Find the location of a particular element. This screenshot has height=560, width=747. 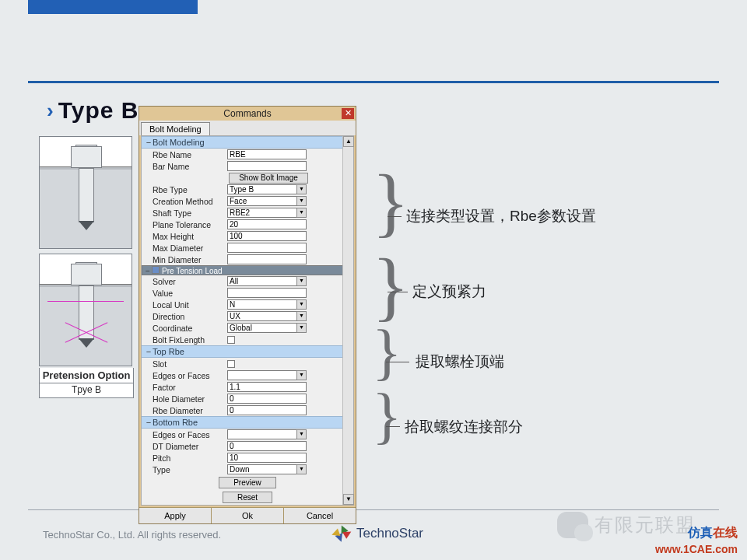

max-diameter-input is located at coordinates (267, 247).